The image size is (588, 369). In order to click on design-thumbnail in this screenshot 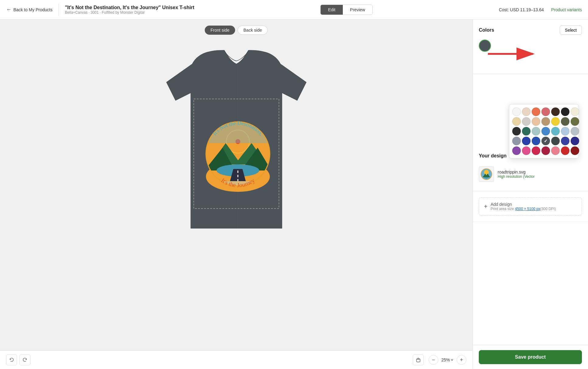, I will do `click(486, 174)`.